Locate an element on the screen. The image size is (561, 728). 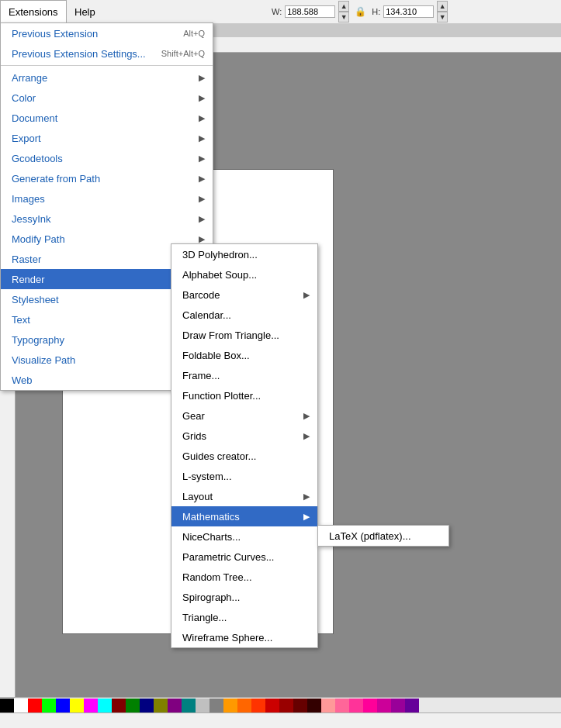
parametric-curves-item: Parametric Curves... is located at coordinates (244, 557).